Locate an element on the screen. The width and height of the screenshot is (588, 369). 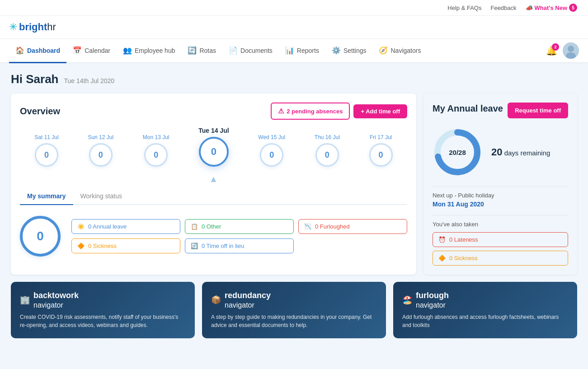
help-link: Help & FAQs is located at coordinates (465, 8).